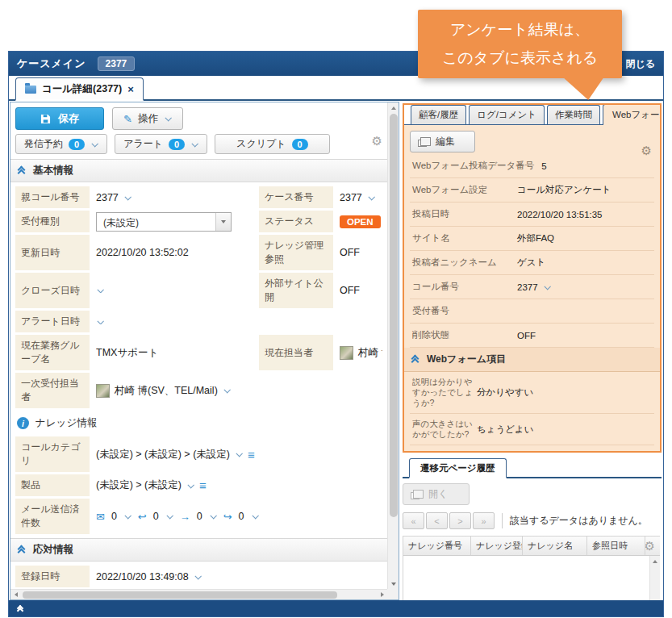  Describe the element at coordinates (544, 166) in the screenshot. I see `webform-no-value: 5` at that location.